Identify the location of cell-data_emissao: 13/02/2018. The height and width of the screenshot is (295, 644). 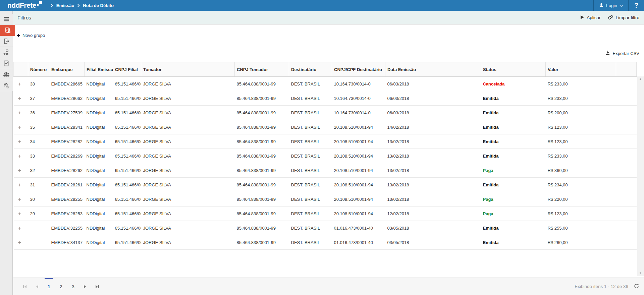
(433, 170).